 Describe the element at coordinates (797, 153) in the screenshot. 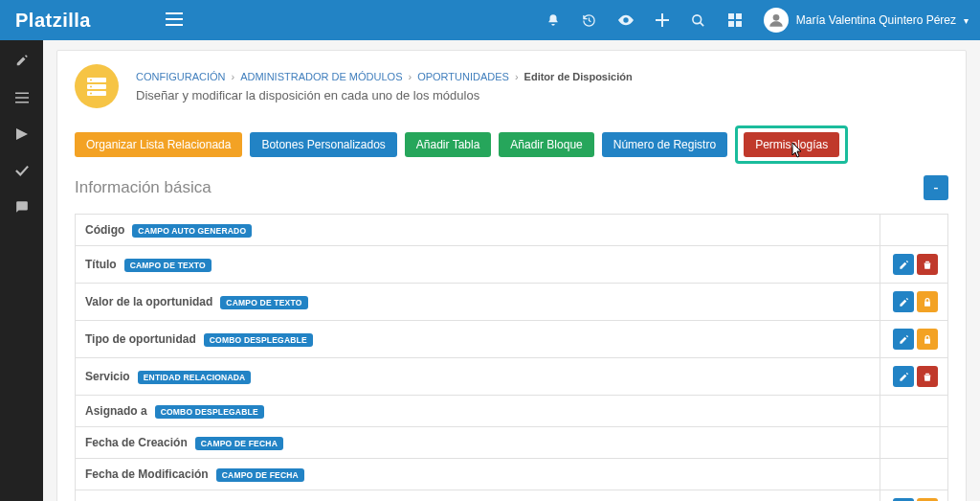

I see `cursor-icon` at that location.